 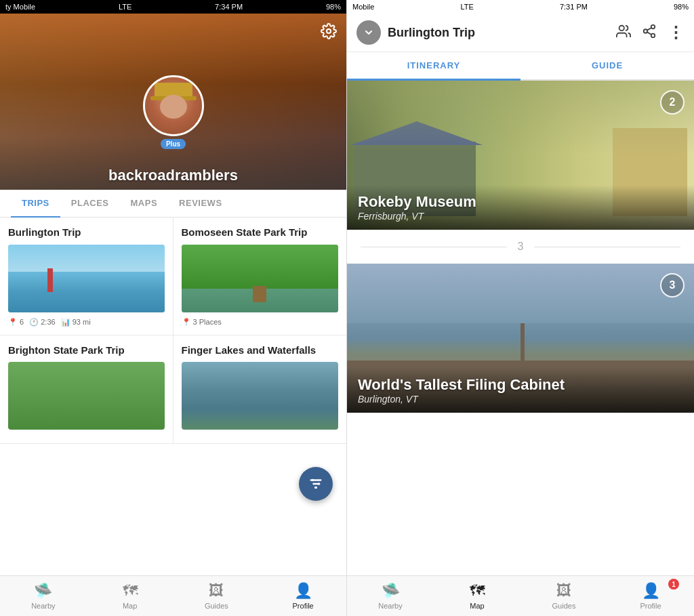 What do you see at coordinates (520, 155) in the screenshot?
I see `itinerary-item-rokeby: 2 Rokeby Museum Ferrisburgh, VT` at bounding box center [520, 155].